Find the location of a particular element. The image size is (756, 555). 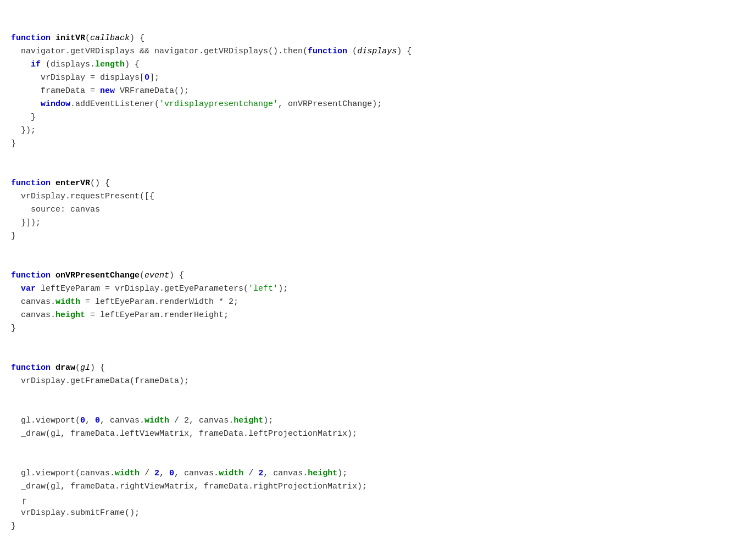

line-24: vrDisplay.getFrameData(frameData); is located at coordinates (100, 381).